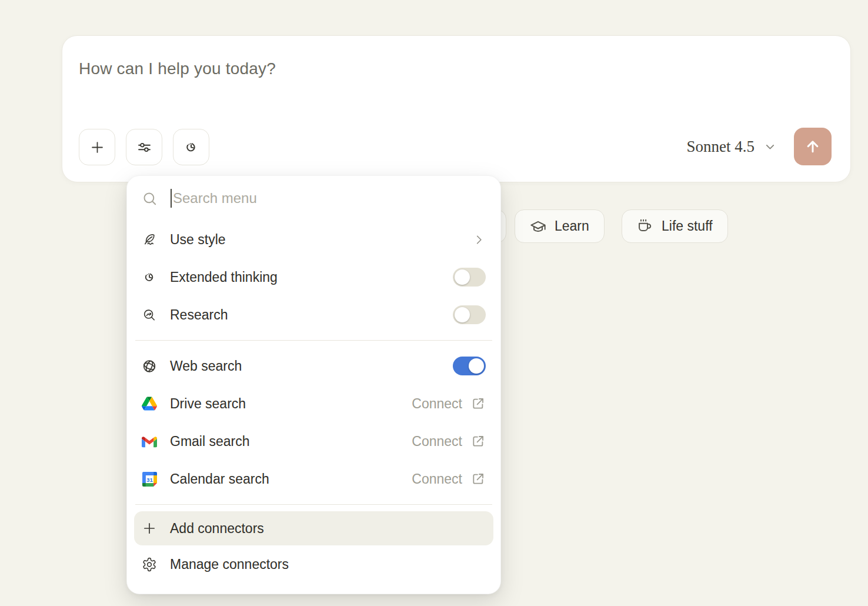 This screenshot has width=868, height=606. I want to click on composer-right-controls: Sonnet 4.5, so click(759, 146).